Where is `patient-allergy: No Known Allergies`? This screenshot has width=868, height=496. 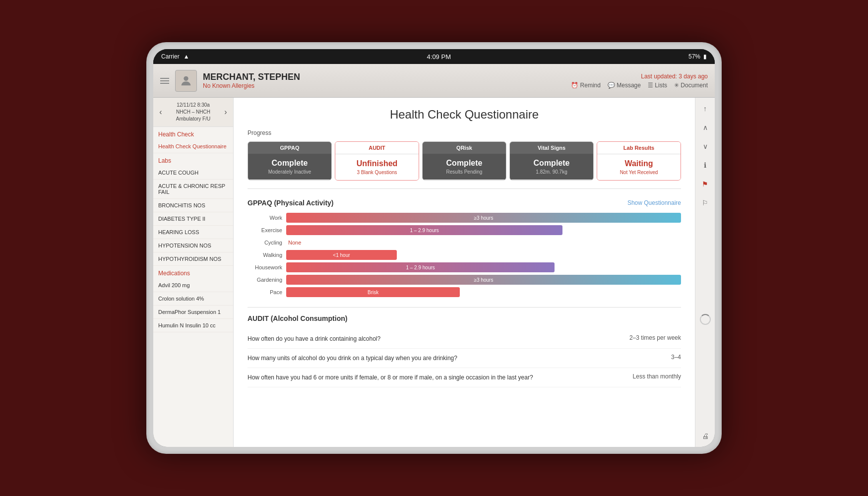 patient-allergy: No Known Allergies is located at coordinates (384, 86).